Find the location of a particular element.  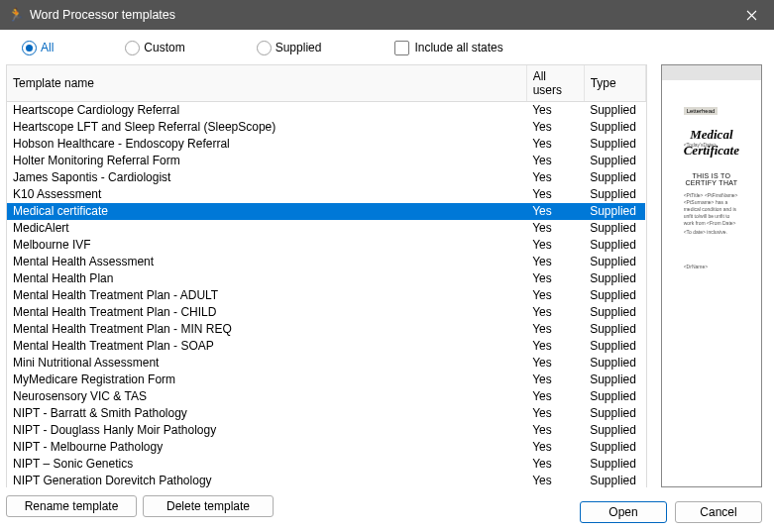

open-button: Open is located at coordinates (623, 512).